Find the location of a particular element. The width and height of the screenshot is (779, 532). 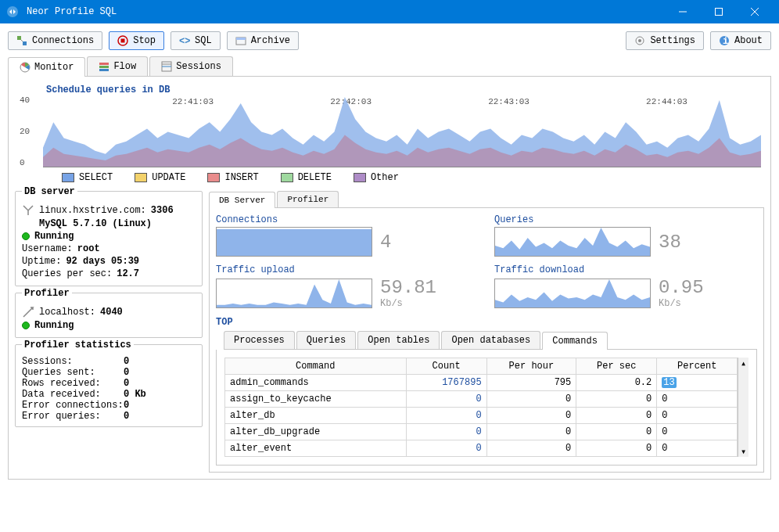

connections-button: Connections is located at coordinates (55, 41).